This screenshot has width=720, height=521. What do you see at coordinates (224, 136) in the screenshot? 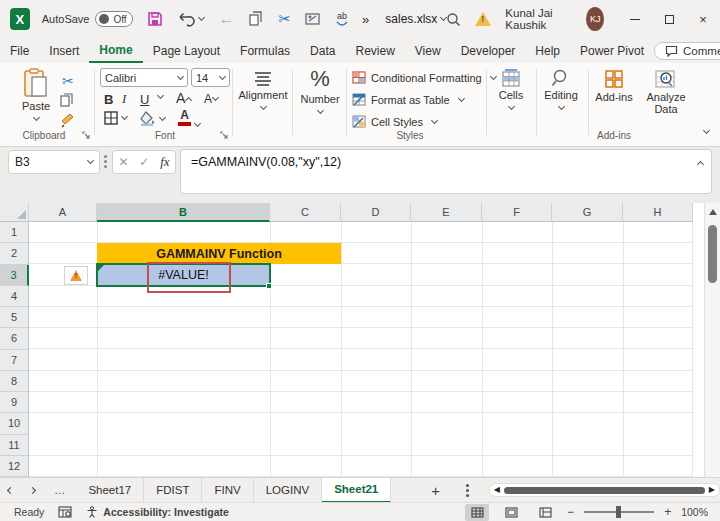
I see `font-dialog-launcher-icon` at bounding box center [224, 136].